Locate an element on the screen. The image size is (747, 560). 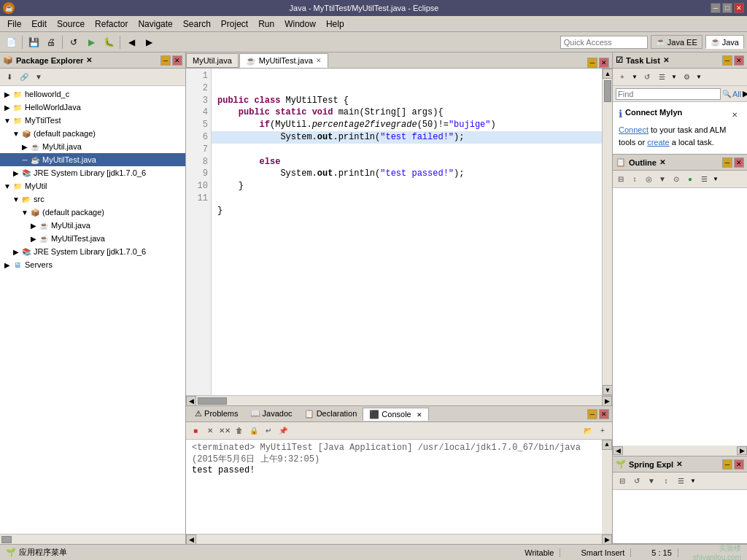
tree-item-src-myutil: ▶ ☕ MyUtil.java is located at coordinates (93, 225).